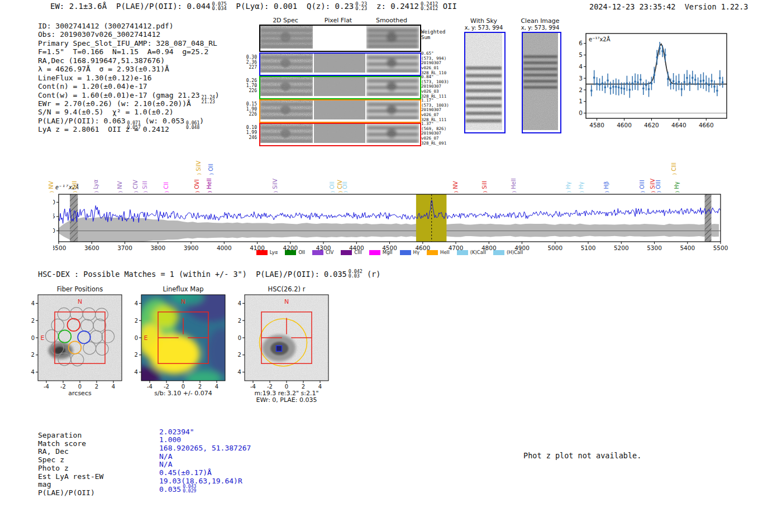 This screenshot has width=782, height=532. What do you see at coordinates (217, 95) in the screenshot?
I see `text-segment: )` at bounding box center [217, 95].